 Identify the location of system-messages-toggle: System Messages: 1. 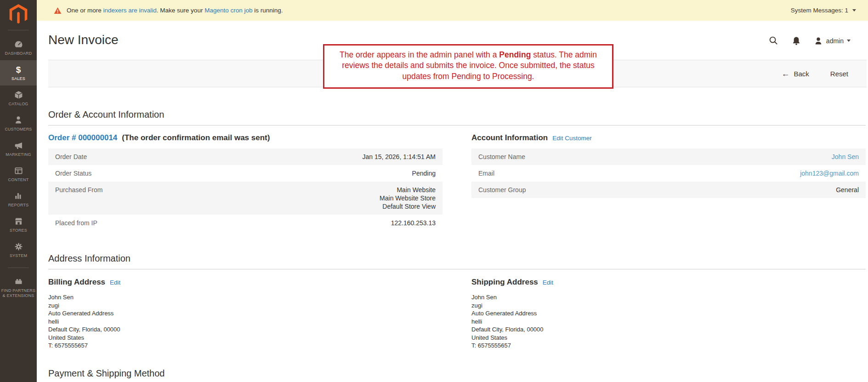
(823, 10).